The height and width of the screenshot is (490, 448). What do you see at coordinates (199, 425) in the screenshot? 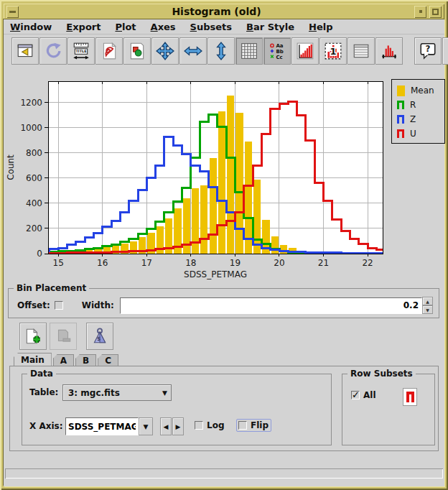
I see `log-checkbox` at bounding box center [199, 425].